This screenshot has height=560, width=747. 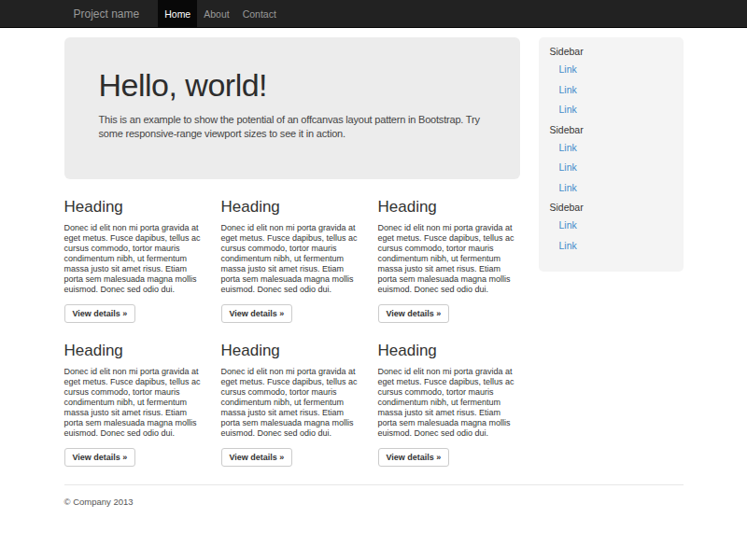 I want to click on footer-divider, so click(x=374, y=485).